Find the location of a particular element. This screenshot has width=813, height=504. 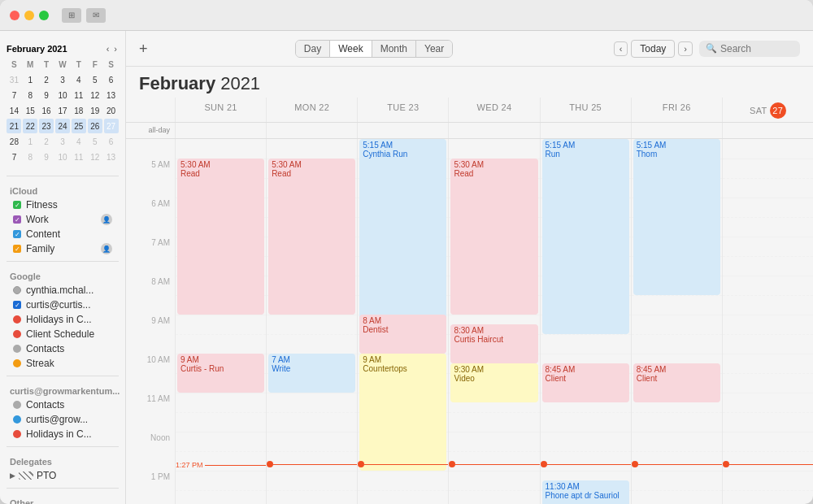

mini-cal-next: › is located at coordinates (115, 49).